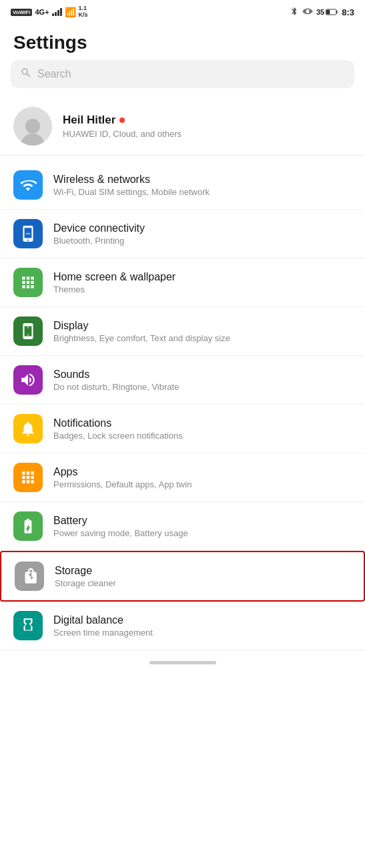  Describe the element at coordinates (57, 12) in the screenshot. I see `signal-bars` at that location.